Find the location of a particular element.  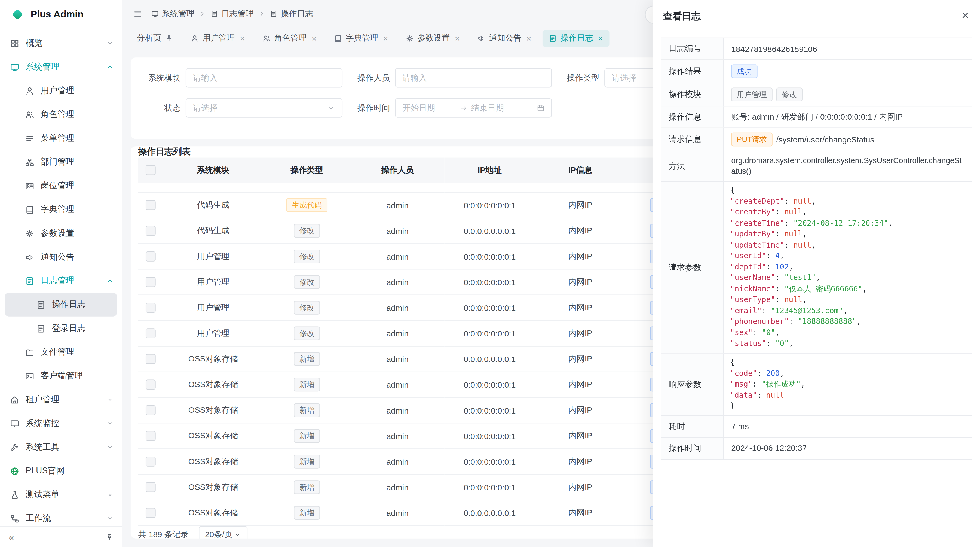

breadcrumb-item-current: 操作日志 is located at coordinates (291, 14).